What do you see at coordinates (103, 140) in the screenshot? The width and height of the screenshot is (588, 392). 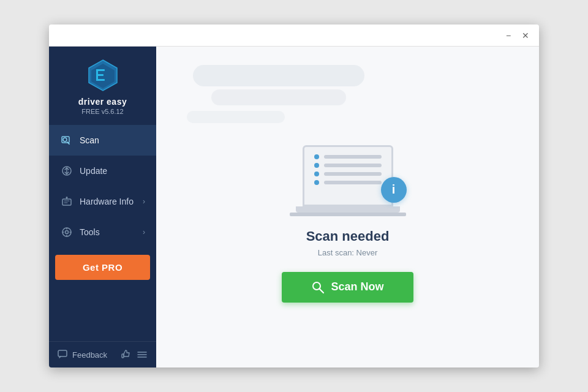 I see `sidebar-item-scan: Scan` at bounding box center [103, 140].